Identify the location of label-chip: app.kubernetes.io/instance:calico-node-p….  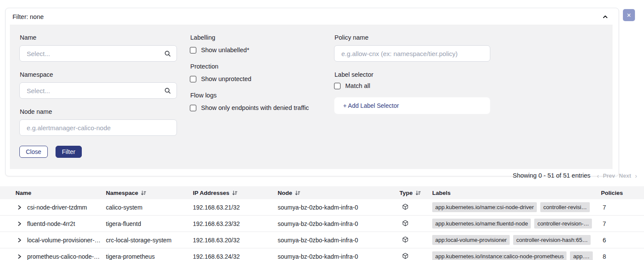
(499, 256).